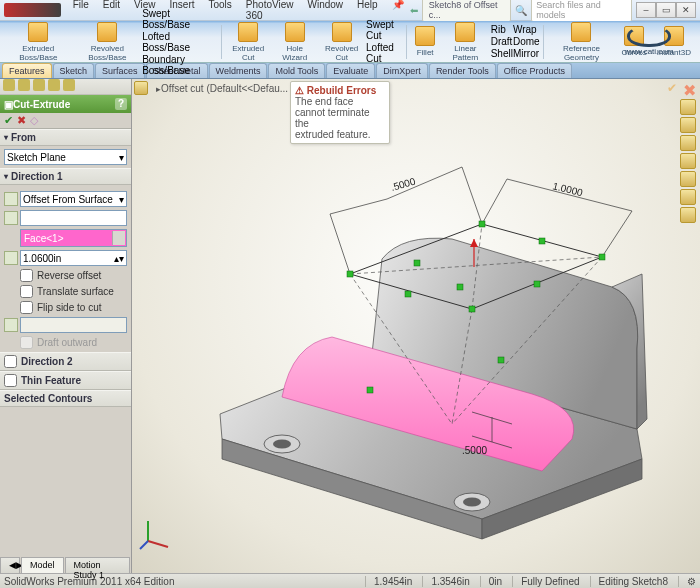  I want to click on flyout-tree-node: ▸ Offset cut (Default<<Defau..., so click(222, 88).